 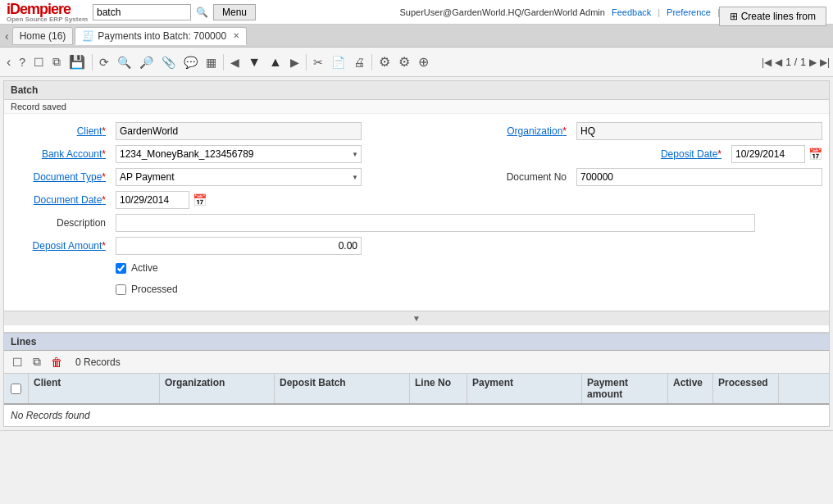 What do you see at coordinates (190, 62) in the screenshot?
I see `chat-btn: 💬` at bounding box center [190, 62].